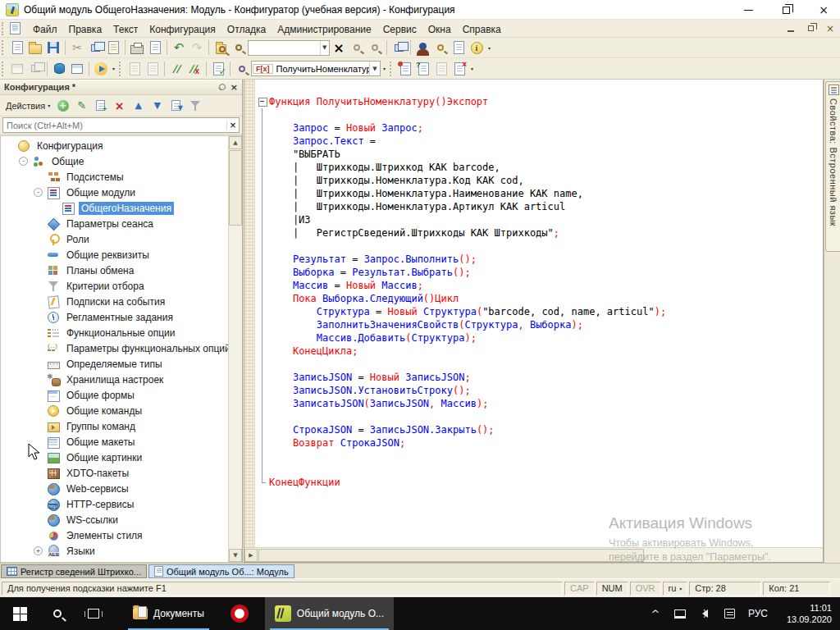  What do you see at coordinates (251, 555) in the screenshot?
I see `scroll-right-button: ▶` at bounding box center [251, 555].